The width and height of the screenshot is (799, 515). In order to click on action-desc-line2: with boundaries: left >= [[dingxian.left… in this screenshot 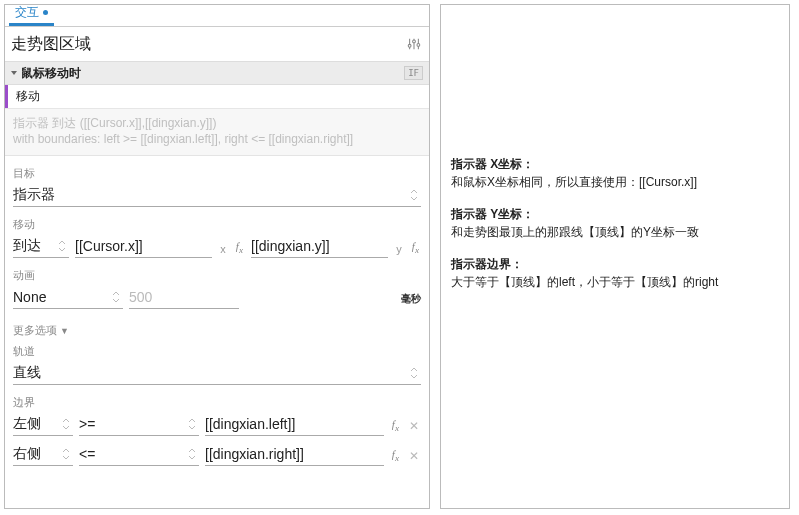, I will do `click(217, 139)`.